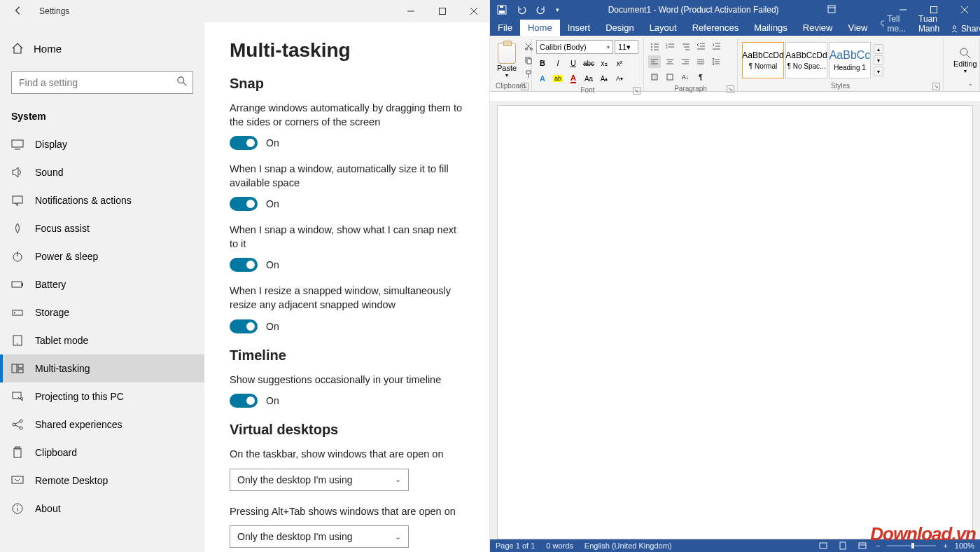 The height and width of the screenshot is (552, 980). Describe the element at coordinates (573, 78) in the screenshot. I see `font-color-button: A` at that location.